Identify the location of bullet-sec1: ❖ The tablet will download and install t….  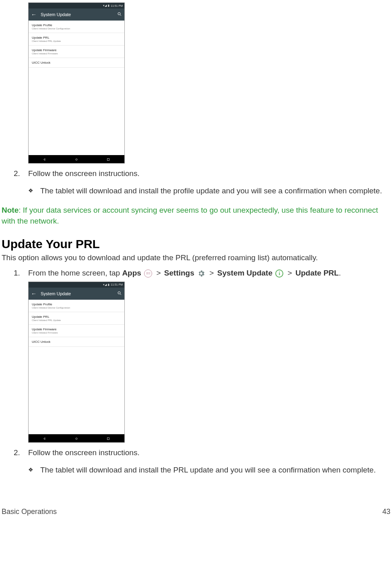
(209, 191).